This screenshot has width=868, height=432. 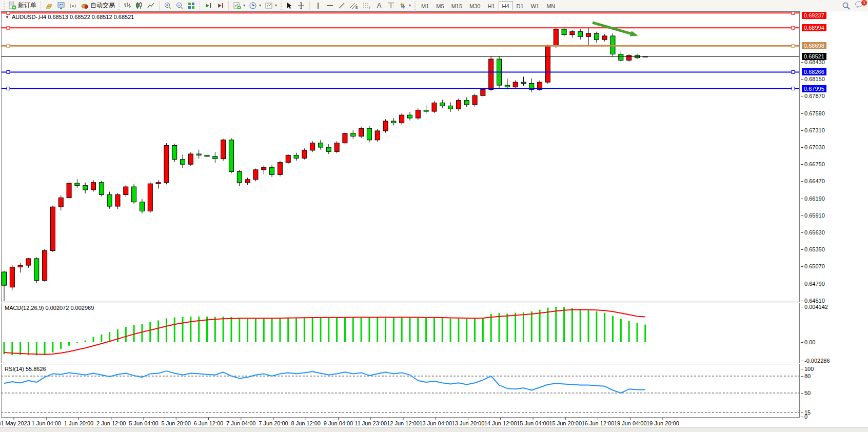 What do you see at coordinates (330, 6) in the screenshot?
I see `horizontal-line-button` at bounding box center [330, 6].